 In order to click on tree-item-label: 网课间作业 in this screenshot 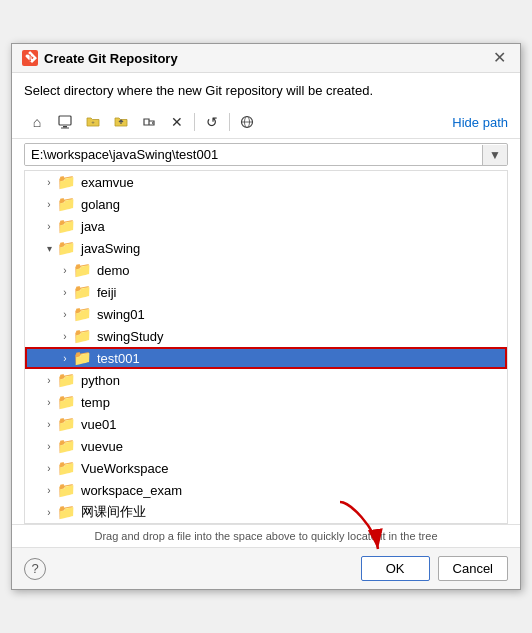, I will do `click(114, 512)`.